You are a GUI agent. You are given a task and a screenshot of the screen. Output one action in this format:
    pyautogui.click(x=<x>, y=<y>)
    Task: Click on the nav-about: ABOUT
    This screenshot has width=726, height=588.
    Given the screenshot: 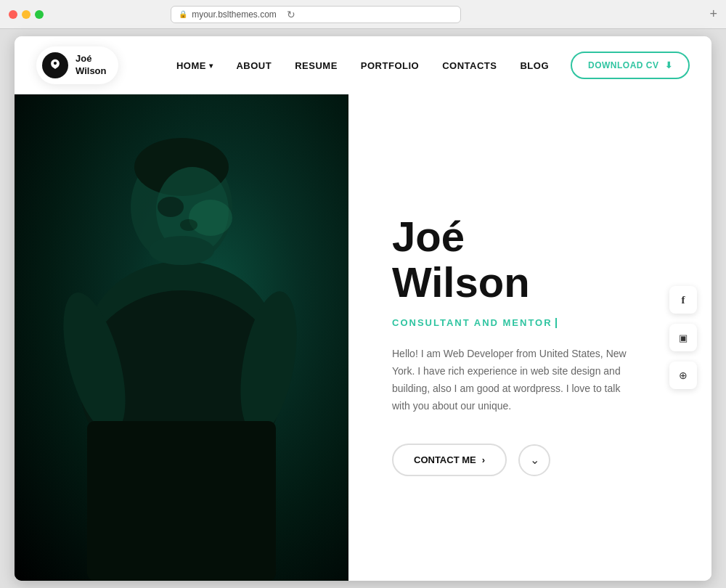 What is the action you would take?
    pyautogui.click(x=254, y=65)
    